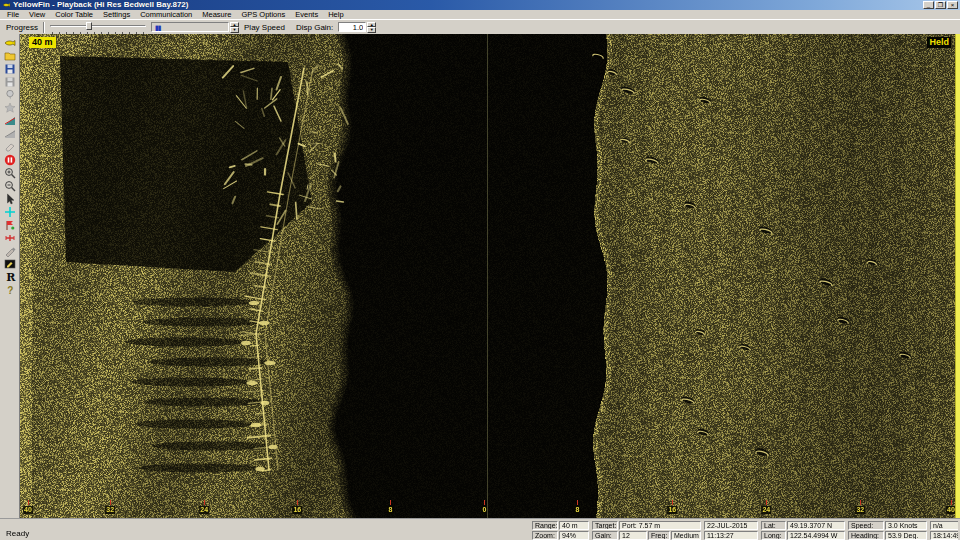  What do you see at coordinates (10, 212) in the screenshot?
I see `crosshair-icon` at bounding box center [10, 212].